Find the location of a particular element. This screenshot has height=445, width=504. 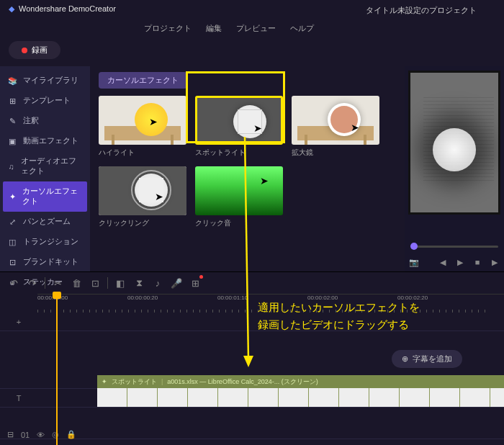

camera-icon: 📷 is located at coordinates (414, 262).